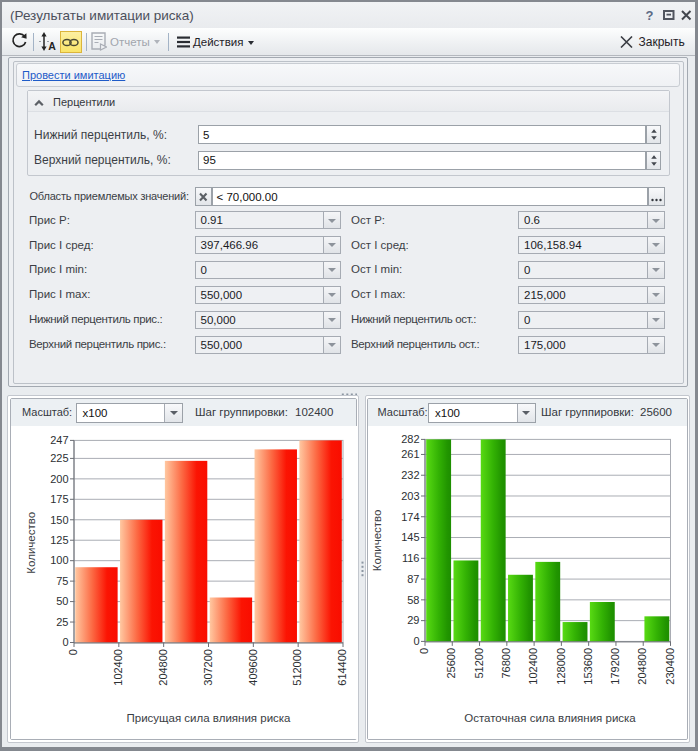  What do you see at coordinates (410, 537) in the screenshot?
I see `svg-text: 145` at bounding box center [410, 537].